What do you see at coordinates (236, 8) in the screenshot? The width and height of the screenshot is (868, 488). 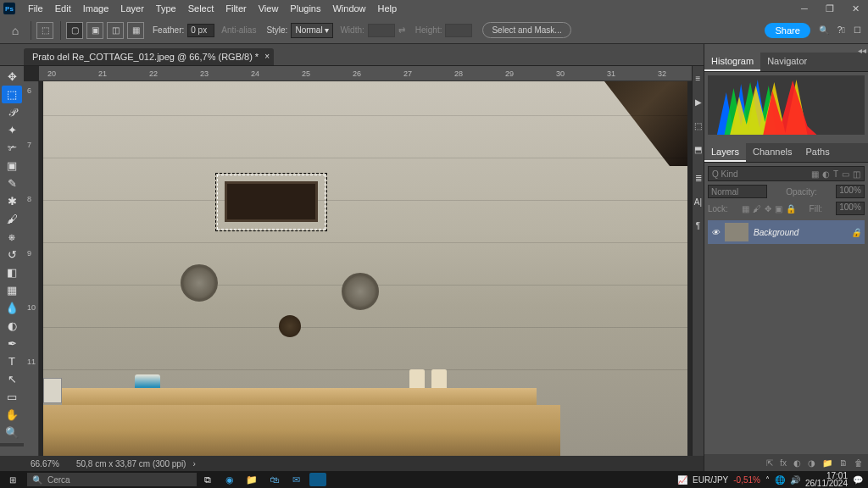 I see `menu-filter: Filter` at bounding box center [236, 8].